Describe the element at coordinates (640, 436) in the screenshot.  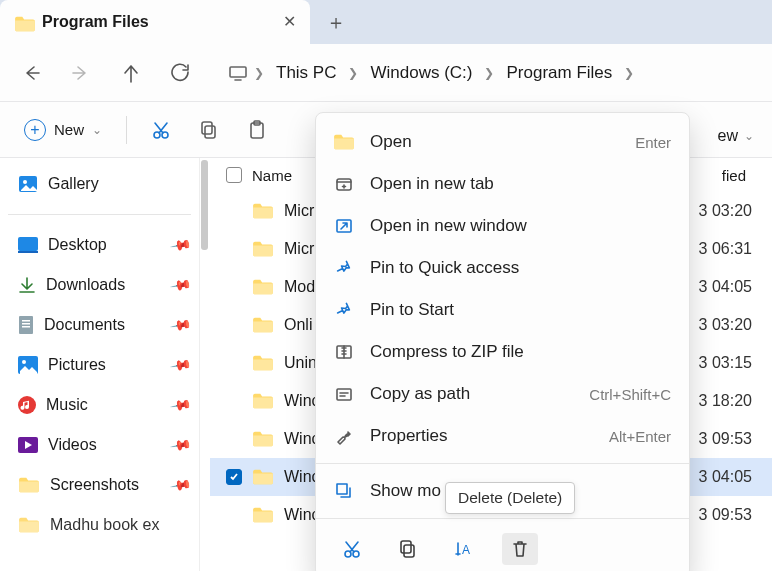
I see `shortcut-label: Alt+Enter` at that location.